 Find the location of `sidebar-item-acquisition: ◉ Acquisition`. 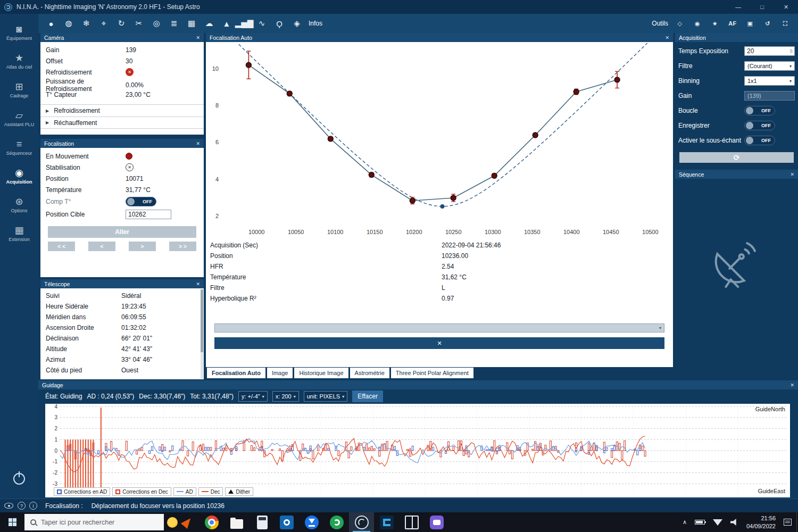

sidebar-item-acquisition: ◉ Acquisition is located at coordinates (19, 176).